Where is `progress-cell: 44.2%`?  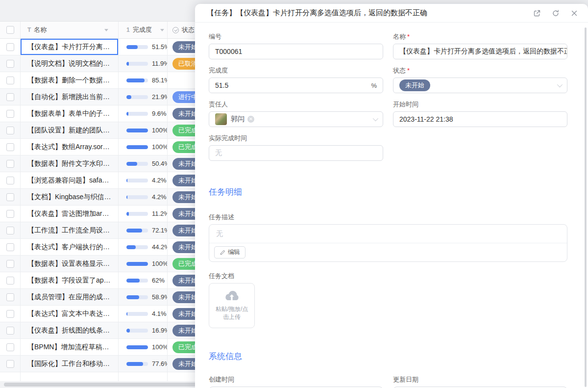 progress-cell: 44.2% is located at coordinates (143, 247).